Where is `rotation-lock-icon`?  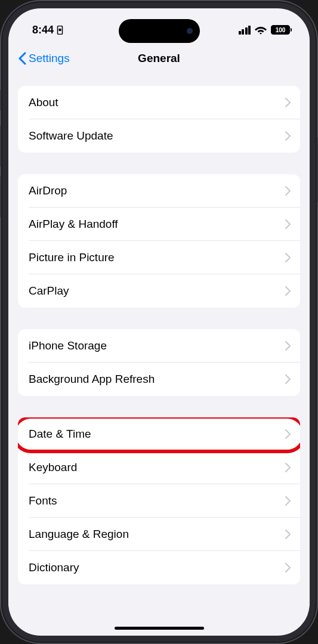
rotation-lock-icon is located at coordinates (60, 30).